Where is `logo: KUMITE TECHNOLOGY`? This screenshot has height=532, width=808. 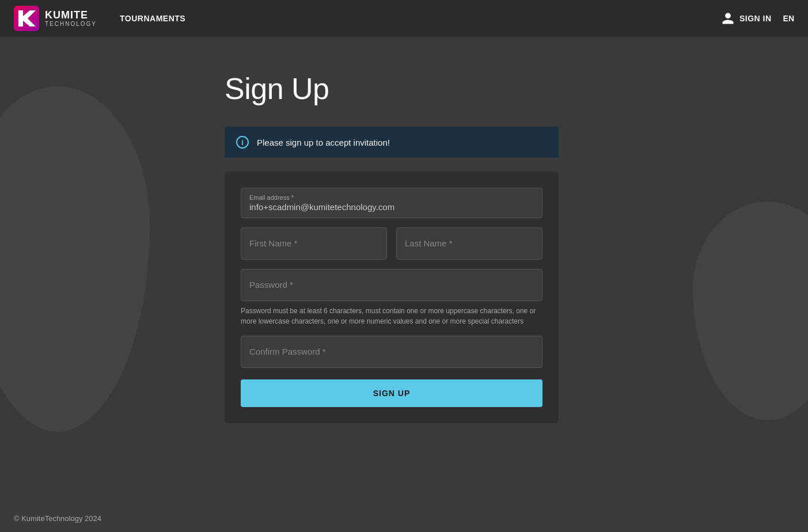 logo: KUMITE TECHNOLOGY is located at coordinates (55, 18).